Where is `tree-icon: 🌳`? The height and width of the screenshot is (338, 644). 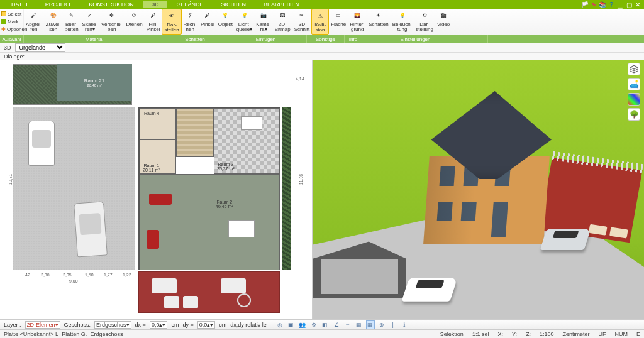
tree-icon: 🌳 is located at coordinates (634, 114).